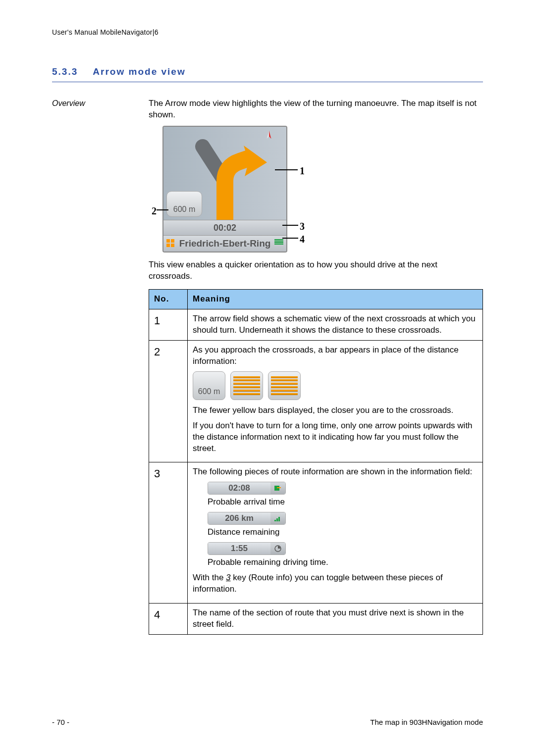  What do you see at coordinates (427, 722) in the screenshot?
I see `footer-right: The map in 903HNavigation mode` at bounding box center [427, 722].